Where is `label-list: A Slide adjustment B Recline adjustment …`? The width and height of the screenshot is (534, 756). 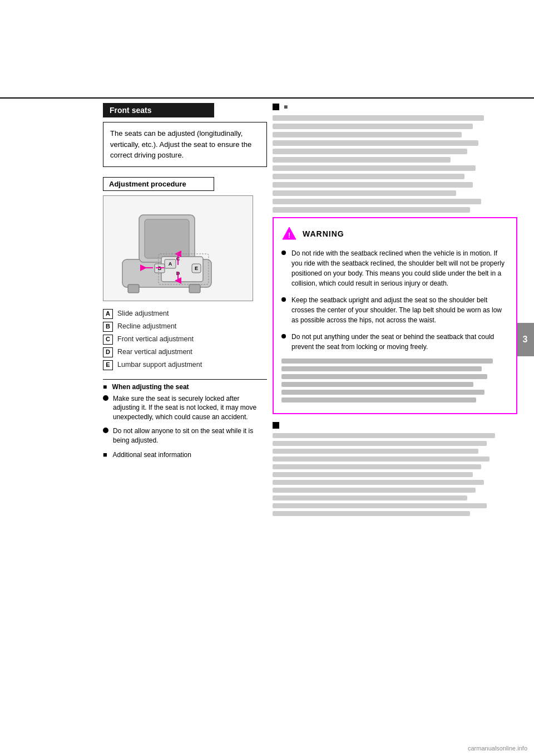
label-list: A Slide adjustment B Recline adjustment … is located at coordinates (185, 340).